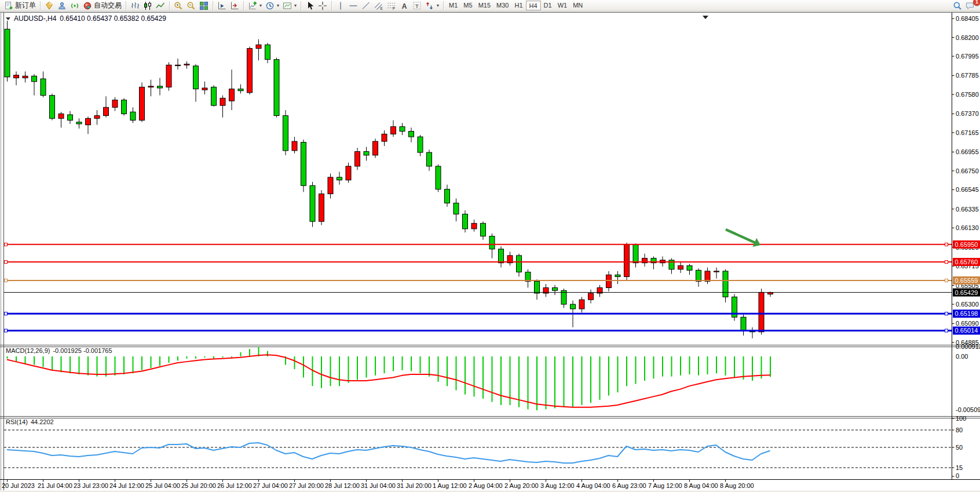  Describe the element at coordinates (404, 6) in the screenshot. I see `text-button: A` at that location.